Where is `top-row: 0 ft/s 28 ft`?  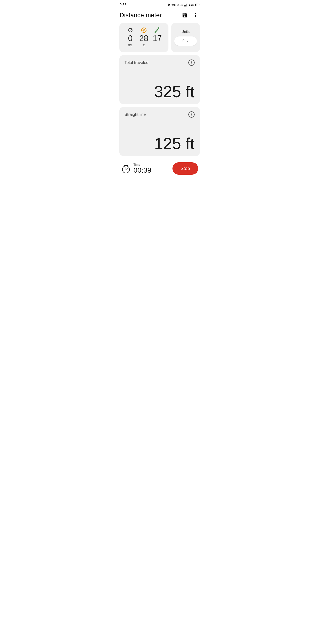 top-row: 0 ft/s 28 ft is located at coordinates (160, 38).